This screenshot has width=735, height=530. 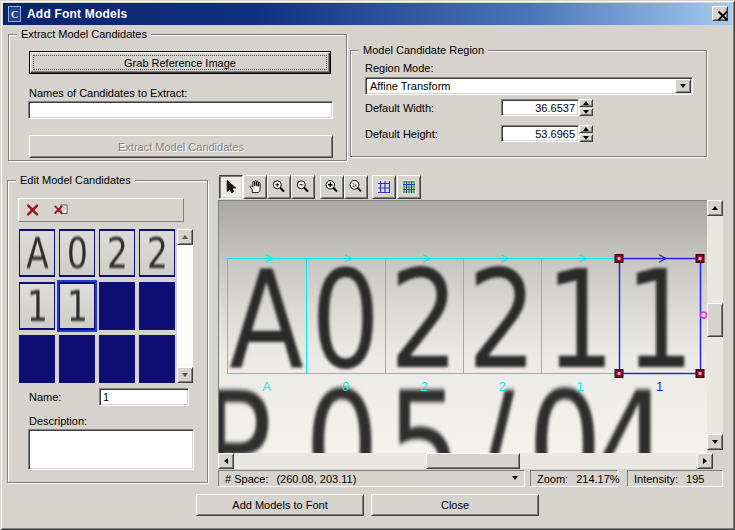 What do you see at coordinates (715, 320) in the screenshot?
I see `vscroll-thumb` at bounding box center [715, 320].